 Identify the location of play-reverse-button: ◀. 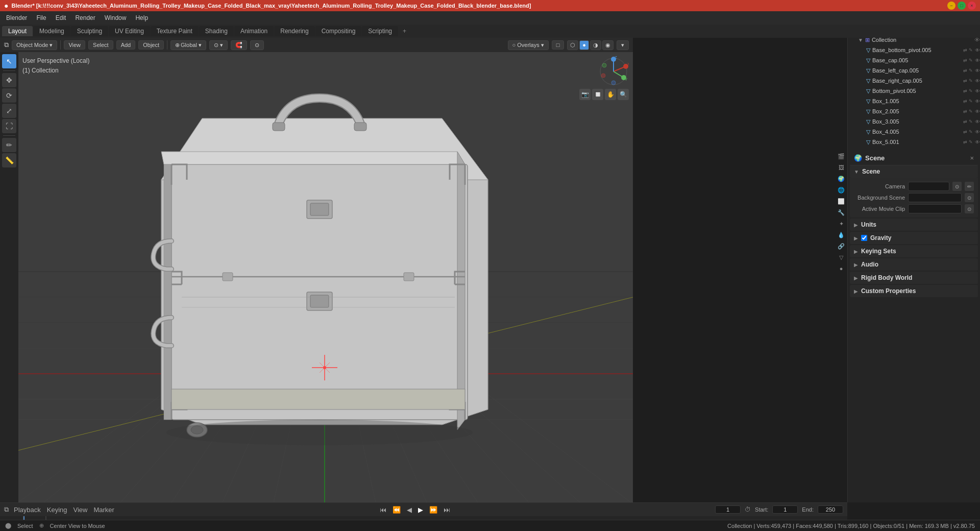
(409, 510).